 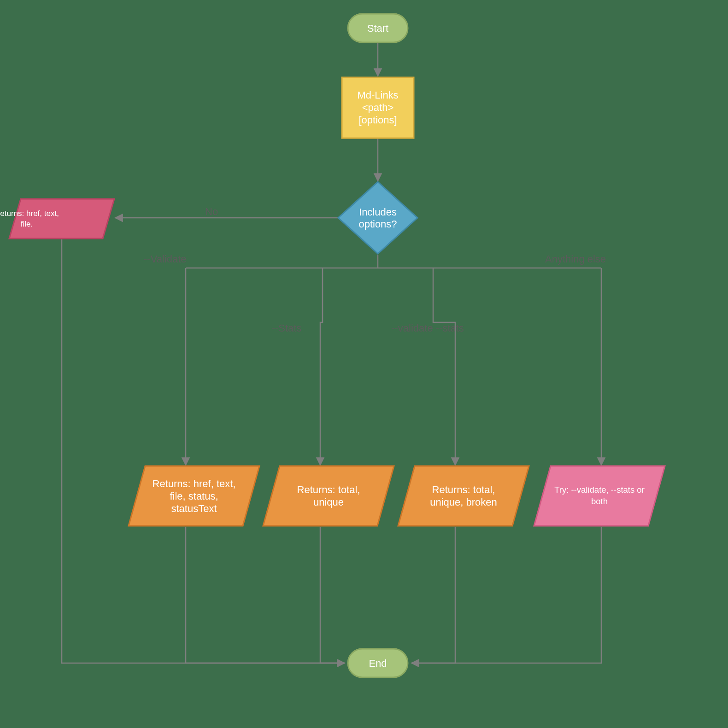 I want to click on node-validate-result-line3: statusText, so click(x=194, y=508).